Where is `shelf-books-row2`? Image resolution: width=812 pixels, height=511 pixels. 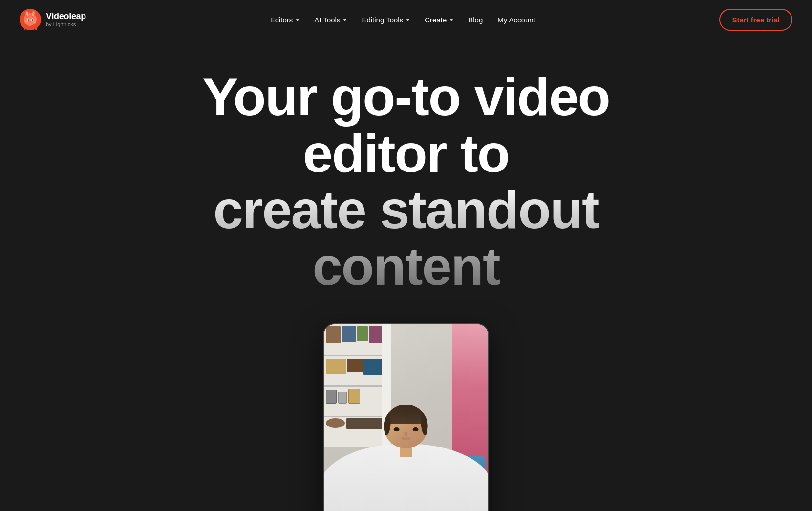
shelf-books-row2 is located at coordinates (355, 366).